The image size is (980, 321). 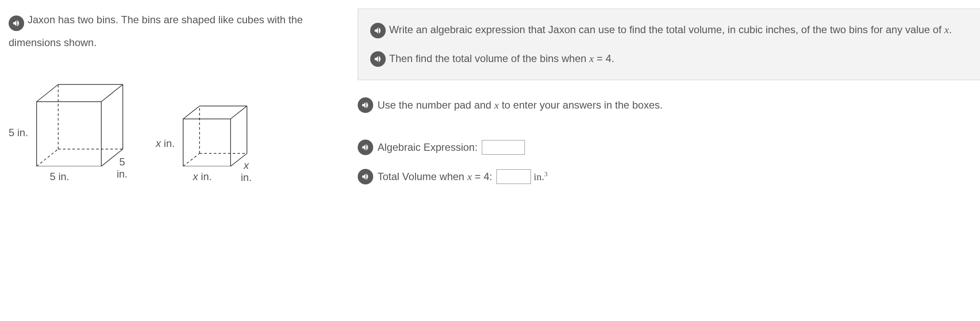 I want to click on prompt-line-2: Then find the total volume of the bins w…, so click(x=673, y=59).